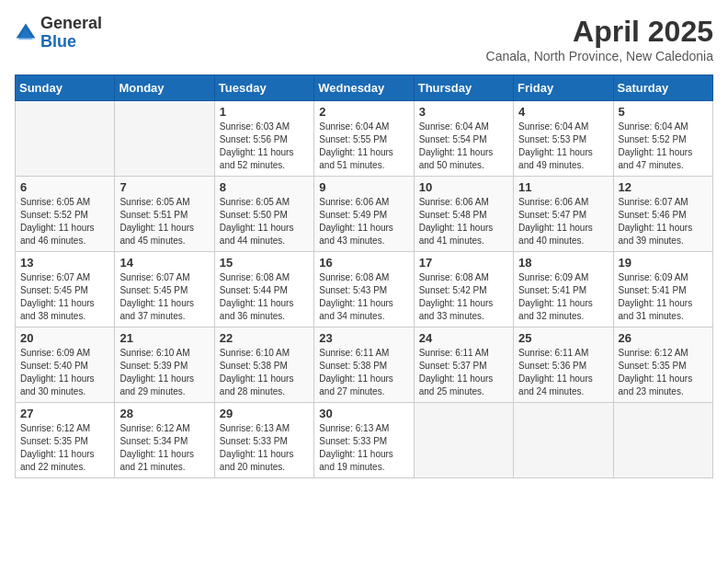  What do you see at coordinates (664, 263) in the screenshot?
I see `day-number: 19` at bounding box center [664, 263].